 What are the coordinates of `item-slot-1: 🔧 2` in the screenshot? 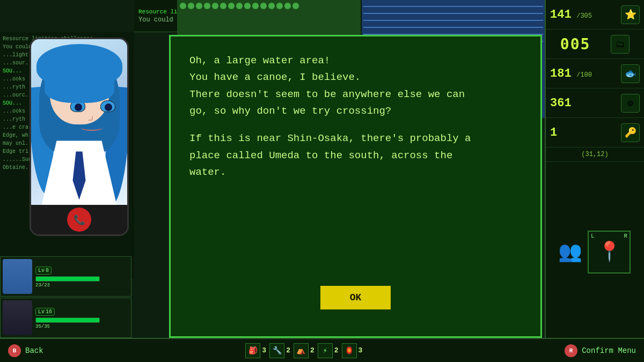 It's located at (280, 351).